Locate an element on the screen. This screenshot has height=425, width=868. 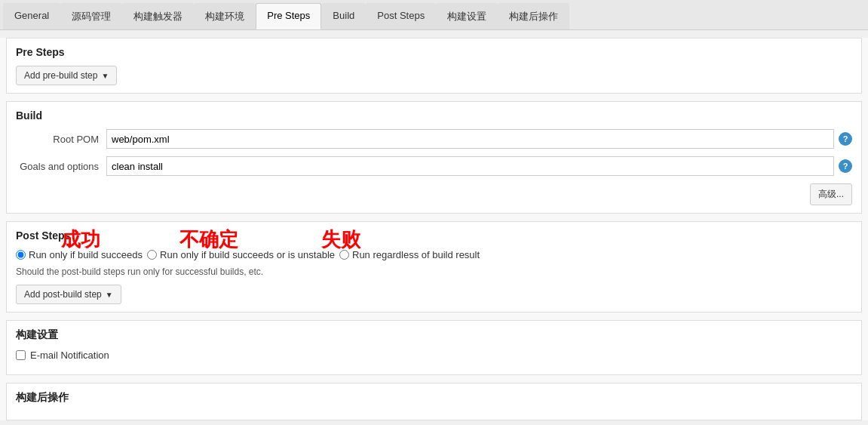
post-steps-description: Should the post-build steps run only for… is located at coordinates (434, 272).